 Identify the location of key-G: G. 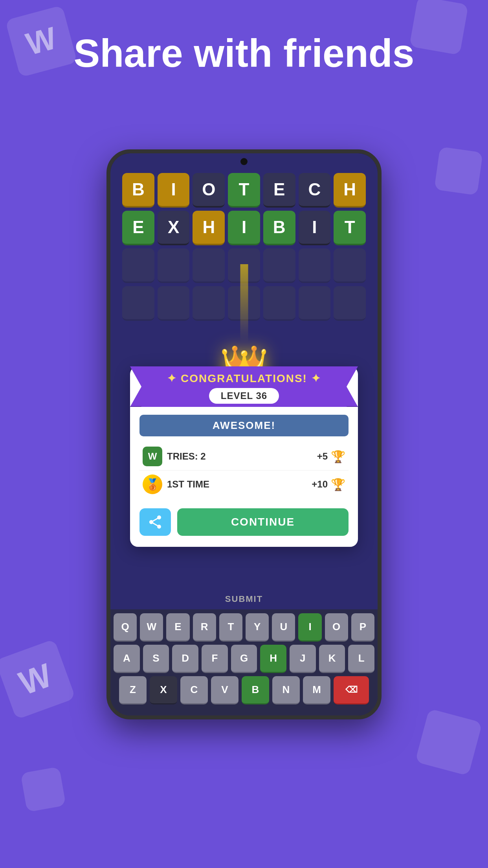
(244, 659).